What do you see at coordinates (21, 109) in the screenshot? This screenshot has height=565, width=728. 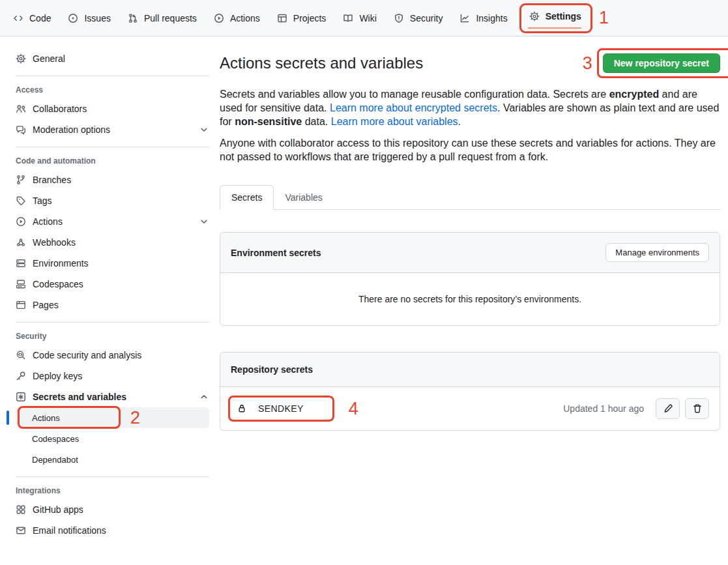 I see `people-icon` at bounding box center [21, 109].